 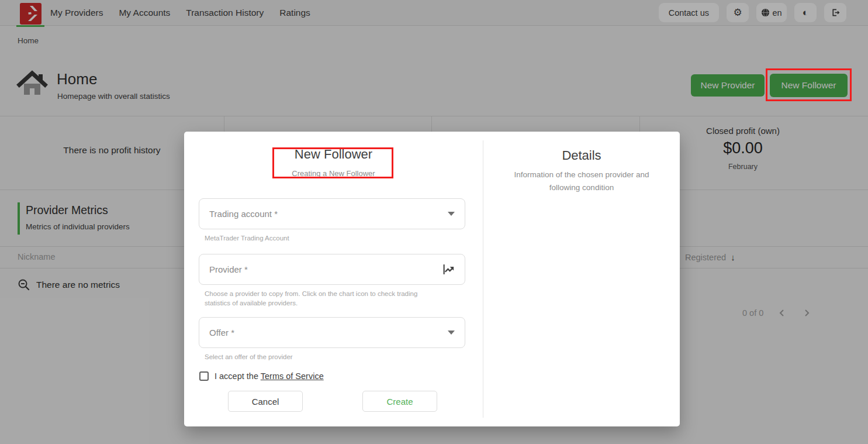 What do you see at coordinates (332, 214) in the screenshot?
I see `trading-account-select: Trading account *` at bounding box center [332, 214].